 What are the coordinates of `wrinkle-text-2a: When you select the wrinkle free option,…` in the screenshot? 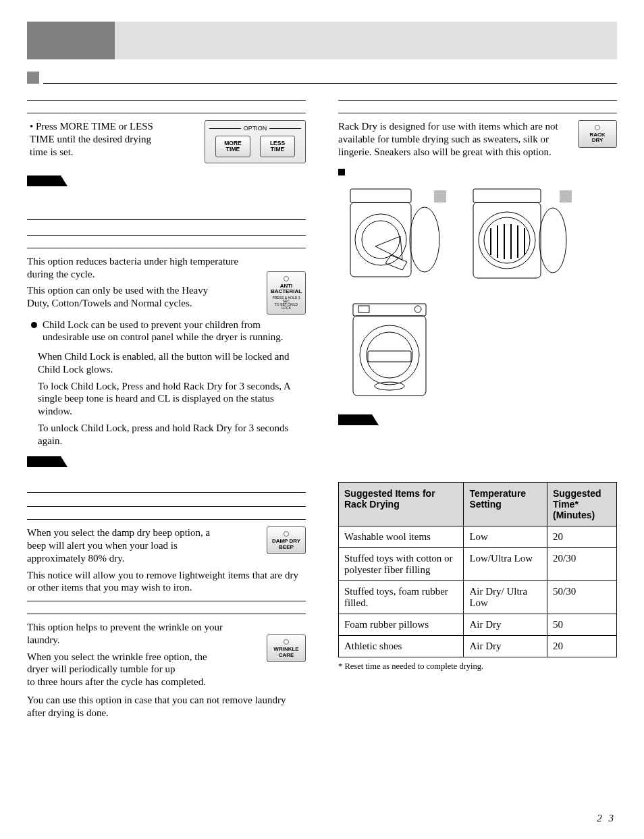 It's located at (125, 664).